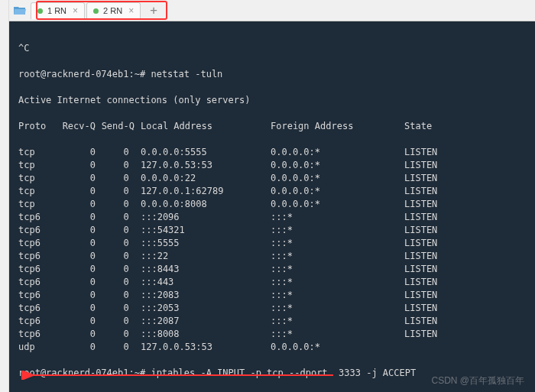 The height and width of the screenshot is (392, 535). I want to click on title-line: Active Internet connections (only server…, so click(272, 101).